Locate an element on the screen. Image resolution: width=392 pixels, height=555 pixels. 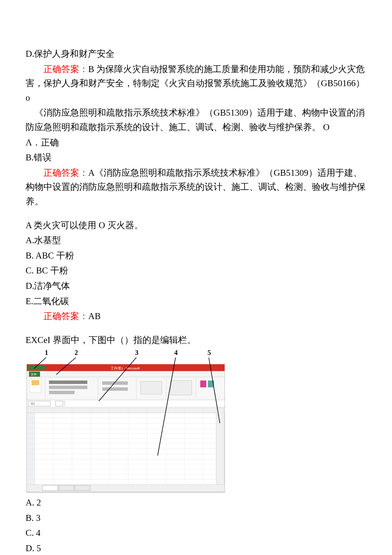
q4-option-b: B. 3 is located at coordinates (196, 518).